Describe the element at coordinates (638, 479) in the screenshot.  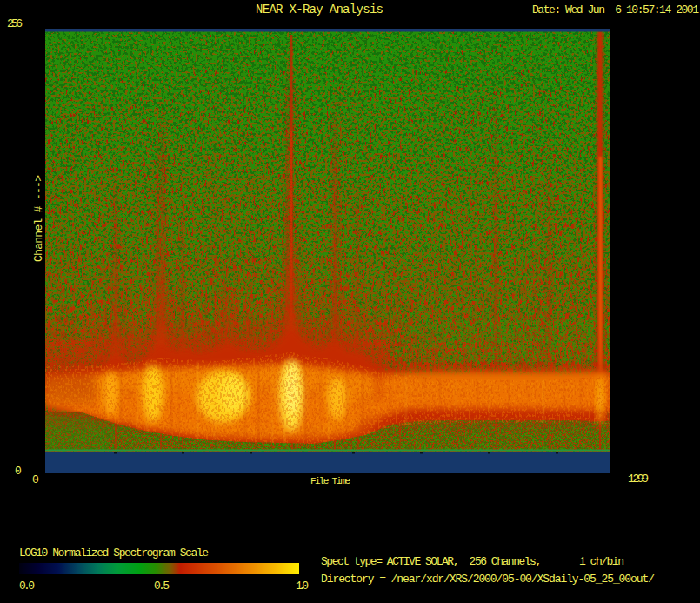
I see `svg-text: 1299` at that location.